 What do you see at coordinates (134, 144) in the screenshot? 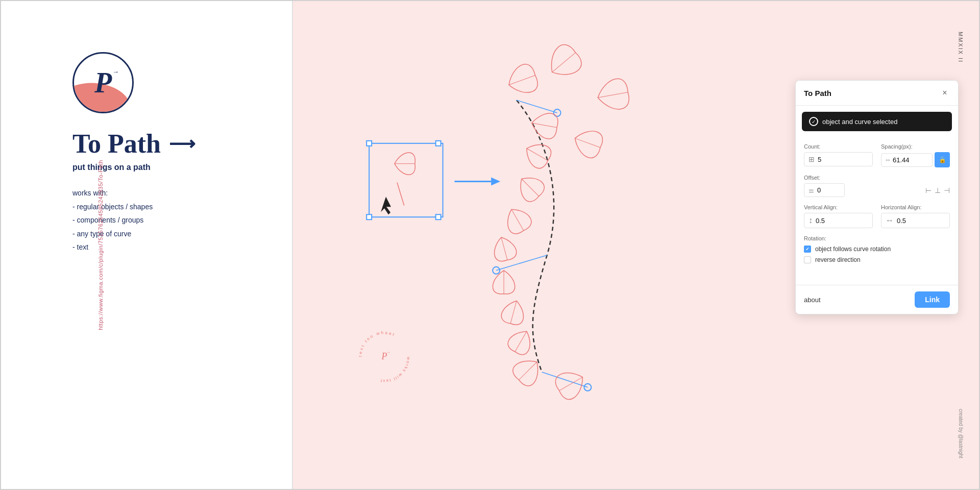
I see `main-title: To Path ⟶` at bounding box center [134, 144].